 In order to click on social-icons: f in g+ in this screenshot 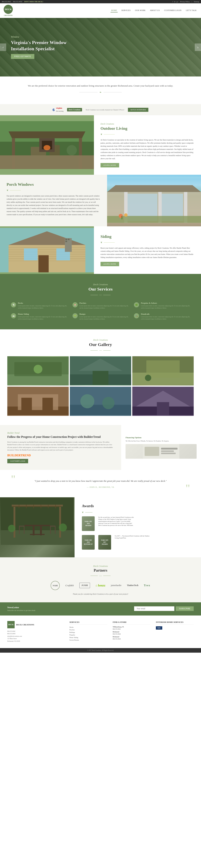, I will do `click(175, 2)`.